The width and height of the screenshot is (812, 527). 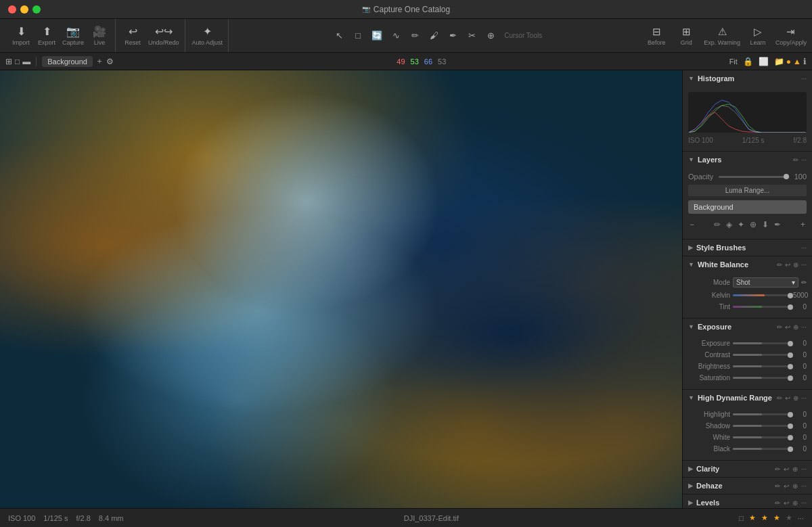 What do you see at coordinates (18, 62) in the screenshot?
I see `single-view-icon: □` at bounding box center [18, 62].